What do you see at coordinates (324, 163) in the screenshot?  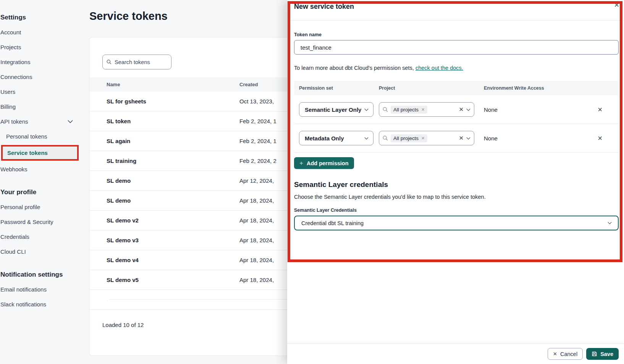 I see `add-permission-button: + Add permission` at bounding box center [324, 163].